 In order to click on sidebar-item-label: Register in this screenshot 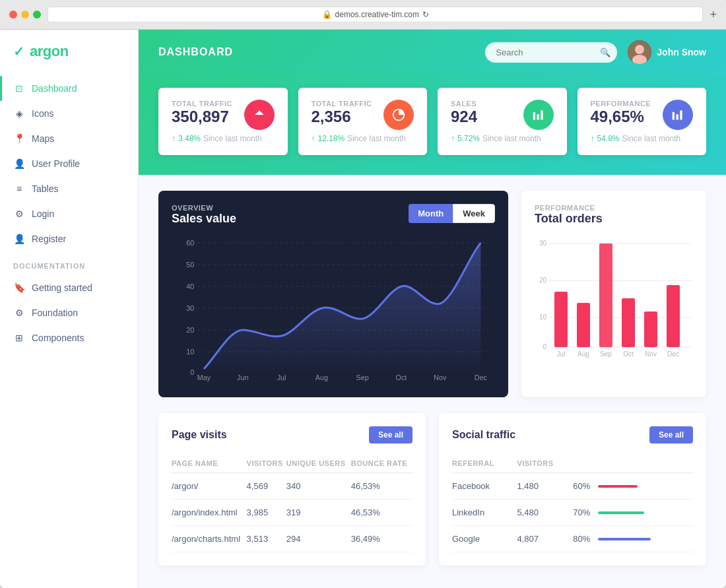, I will do `click(49, 239)`.